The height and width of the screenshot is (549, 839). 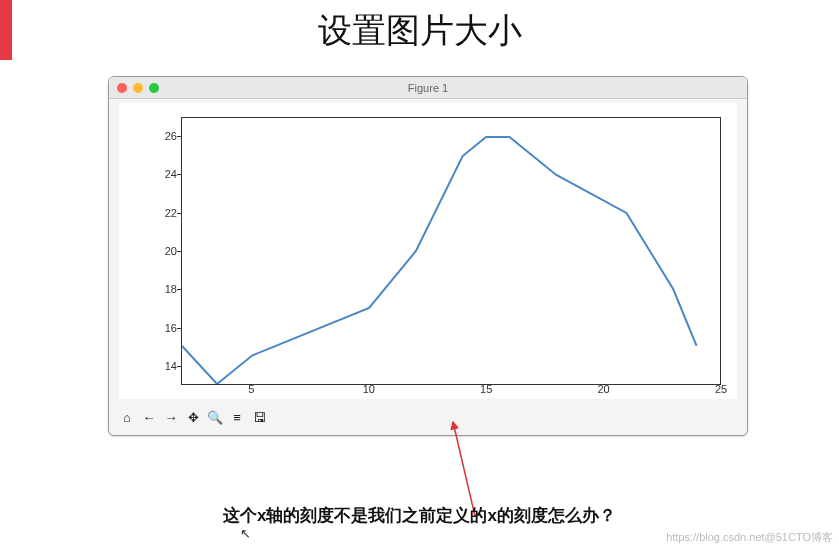 What do you see at coordinates (166, 136) in the screenshot?
I see `y-tick-label: 26` at bounding box center [166, 136].